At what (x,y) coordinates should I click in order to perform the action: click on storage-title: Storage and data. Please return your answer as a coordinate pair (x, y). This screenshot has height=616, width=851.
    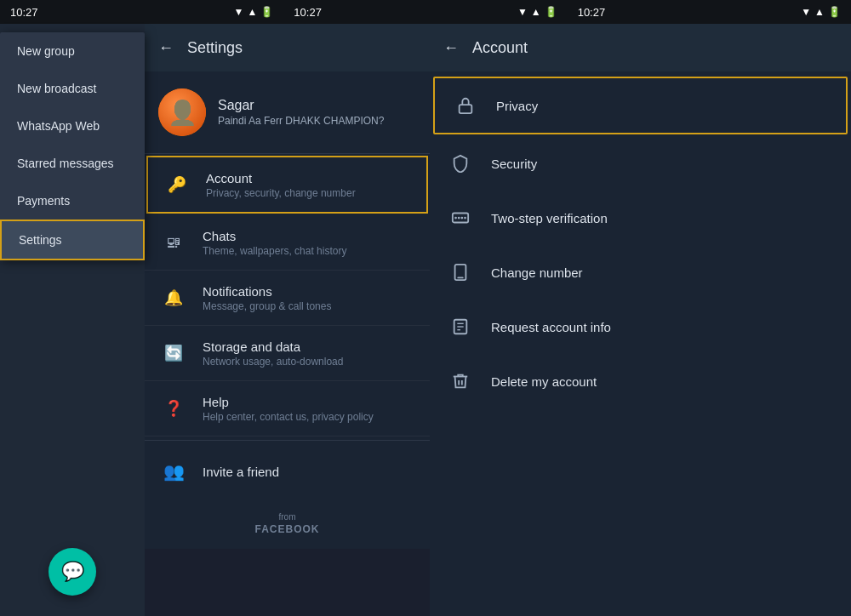
    Looking at the image, I should click on (272, 347).